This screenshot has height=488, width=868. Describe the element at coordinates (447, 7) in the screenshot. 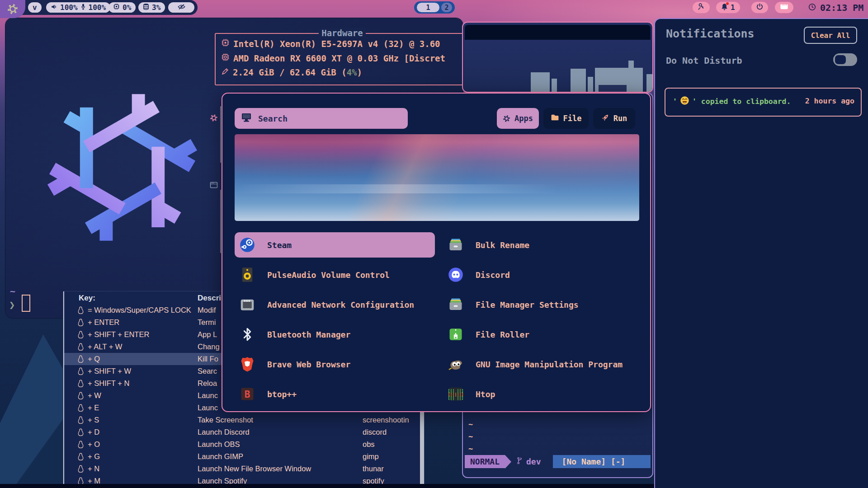

I see `workspace-2-button: 2` at that location.